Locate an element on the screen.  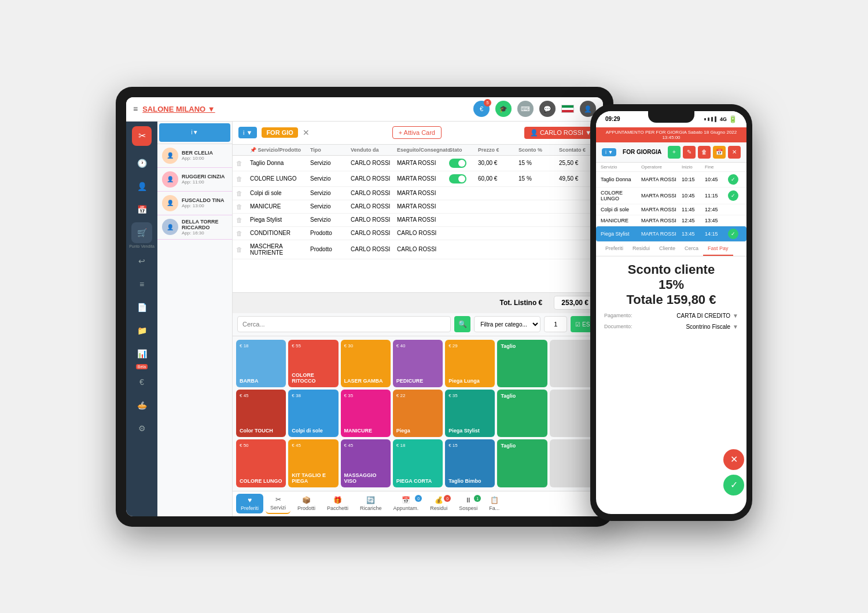
sidebar-item-settings: ⚙ is located at coordinates (142, 428).